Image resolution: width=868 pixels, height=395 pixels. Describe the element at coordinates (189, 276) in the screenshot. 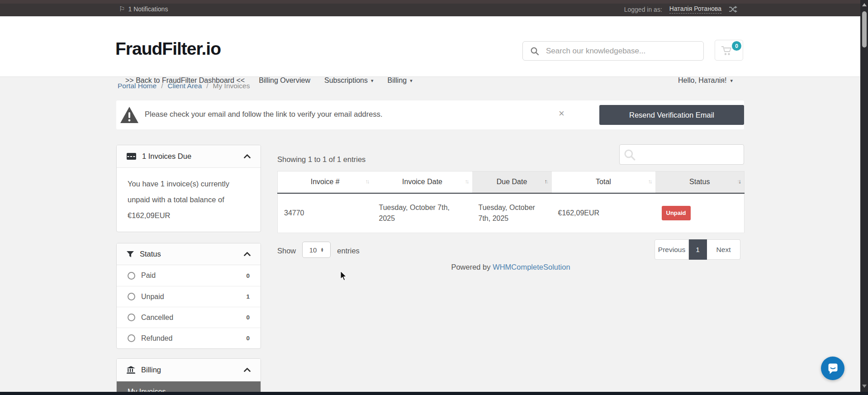

I see `filter-paid: Paid 0` at that location.